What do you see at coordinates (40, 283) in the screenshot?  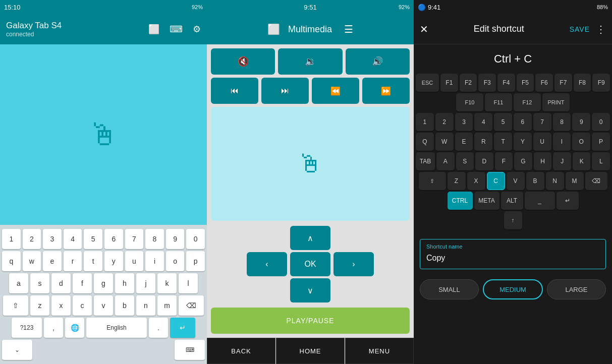 I see `kb-s: s` at bounding box center [40, 283].